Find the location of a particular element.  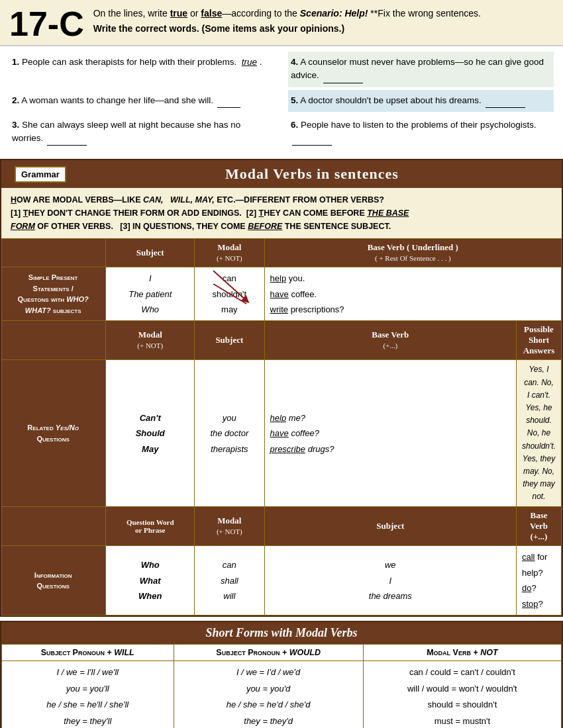

exercise-1: 1. People can ask therapists for help wi… is located at coordinates (142, 69).